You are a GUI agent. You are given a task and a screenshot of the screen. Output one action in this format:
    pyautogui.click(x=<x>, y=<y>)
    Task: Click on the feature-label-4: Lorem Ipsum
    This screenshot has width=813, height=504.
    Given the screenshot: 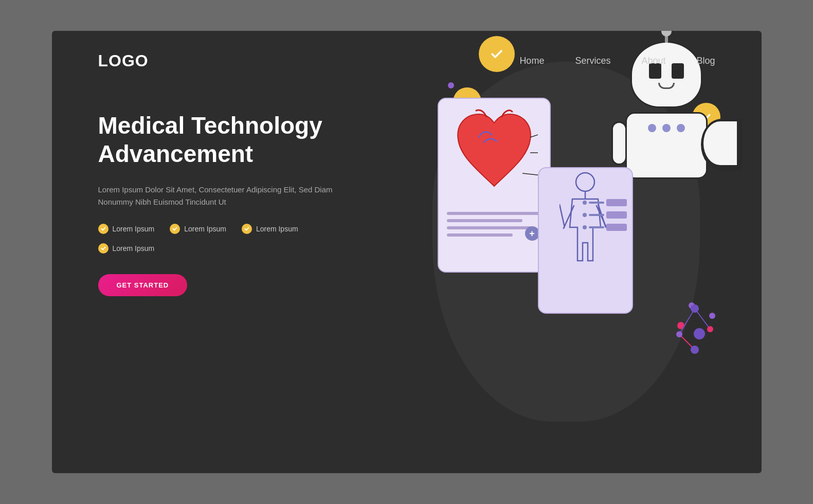 What is the action you would take?
    pyautogui.click(x=134, y=248)
    